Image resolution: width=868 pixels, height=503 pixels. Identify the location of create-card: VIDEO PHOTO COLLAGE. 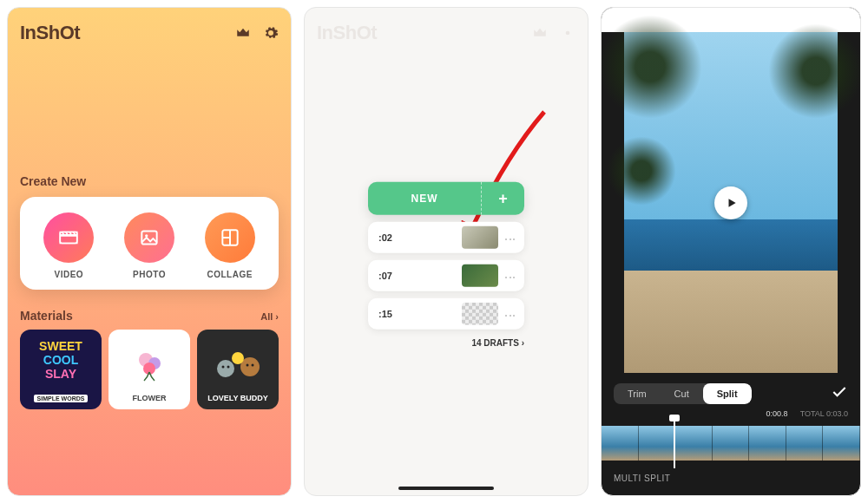
(149, 243).